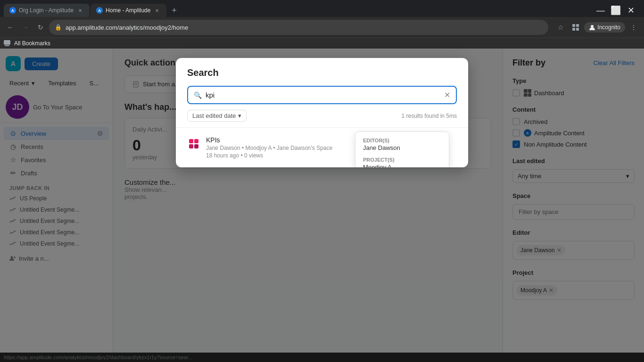 Image resolution: width=644 pixels, height=362 pixels. I want to click on last-edited-date-button: Last edited date ▾, so click(217, 116).